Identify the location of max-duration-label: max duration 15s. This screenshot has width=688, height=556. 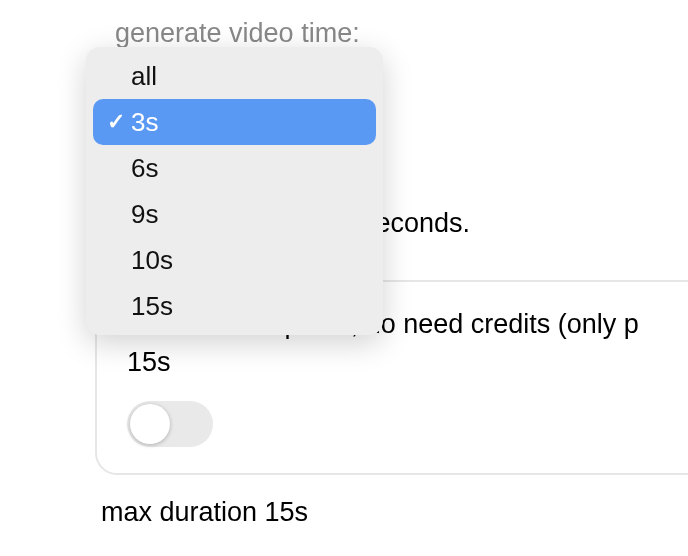
(204, 512).